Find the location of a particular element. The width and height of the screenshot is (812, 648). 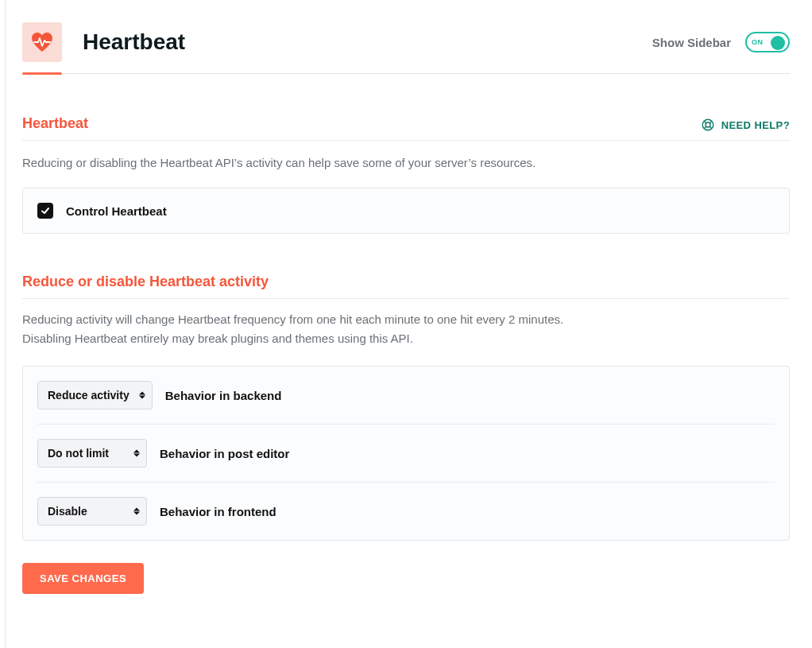

behavior-post-editor-row: Do not limit Behavior in post editor is located at coordinates (406, 453).